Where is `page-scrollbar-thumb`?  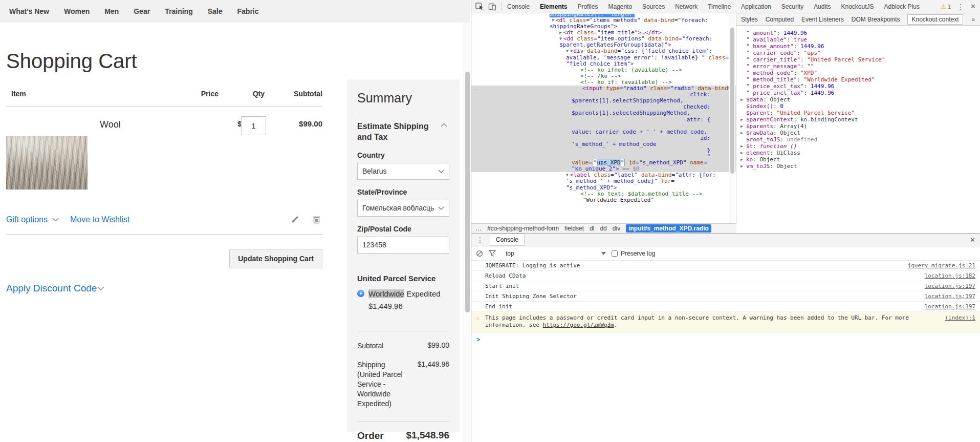 page-scrollbar-thumb is located at coordinates (468, 192).